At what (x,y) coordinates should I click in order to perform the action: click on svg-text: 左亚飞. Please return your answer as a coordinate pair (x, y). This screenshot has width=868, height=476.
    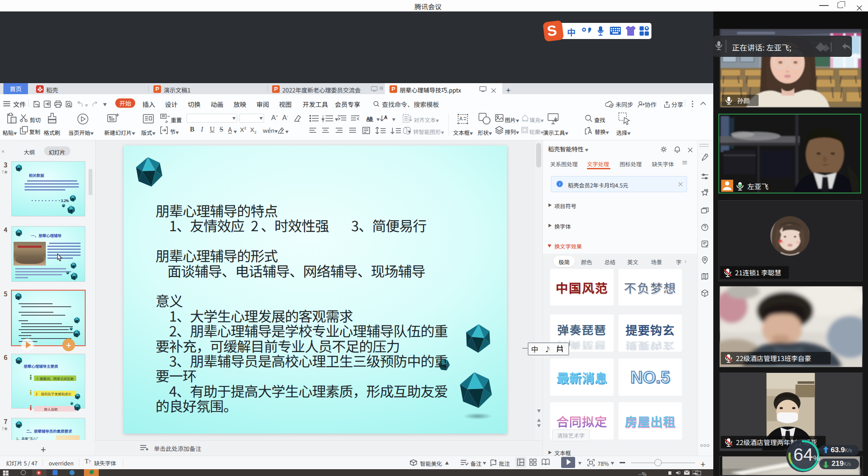
    Looking at the image, I should click on (758, 186).